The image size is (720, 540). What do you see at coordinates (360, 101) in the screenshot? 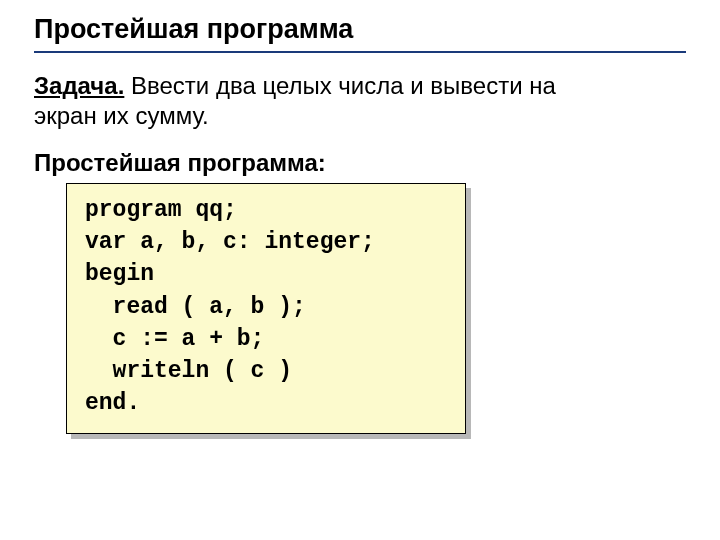
I see `task-block: Задача. Ввести два целых числа и вывести…` at bounding box center [360, 101].